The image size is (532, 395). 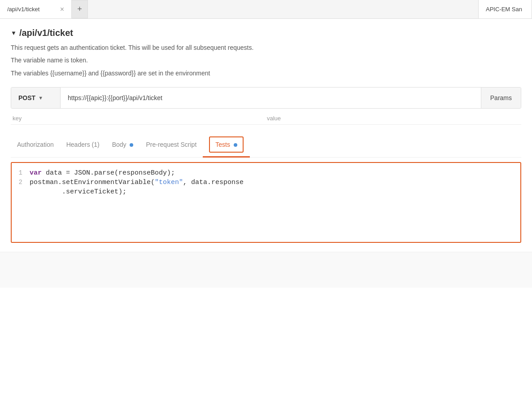 What do you see at coordinates (102, 173) in the screenshot?
I see `code-content-1: var data = JSON.parse(responseBody);` at bounding box center [102, 173].